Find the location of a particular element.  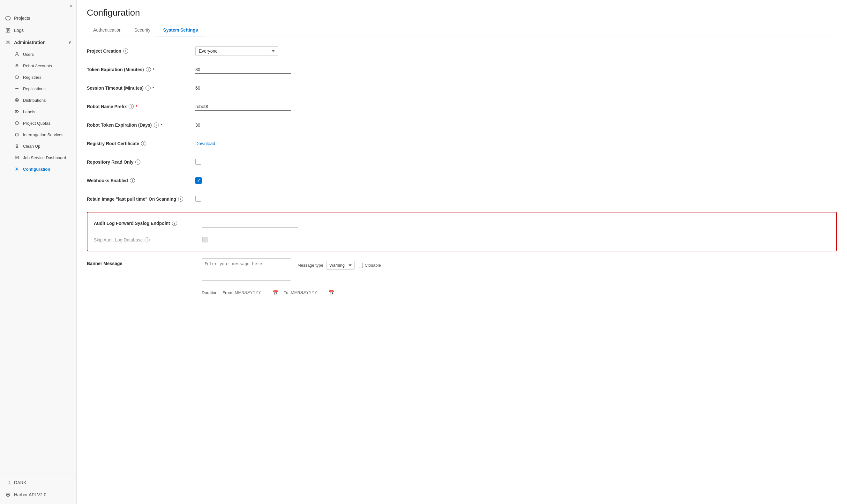

repository-read-only-row: Repository Read Only i is located at coordinates (462, 162).